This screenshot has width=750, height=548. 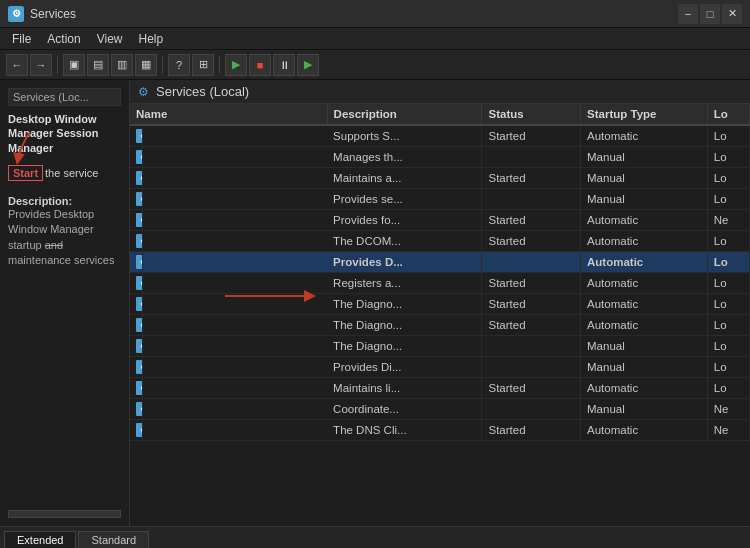 What do you see at coordinates (179, 65) in the screenshot?
I see `help-button: ?` at bounding box center [179, 65].